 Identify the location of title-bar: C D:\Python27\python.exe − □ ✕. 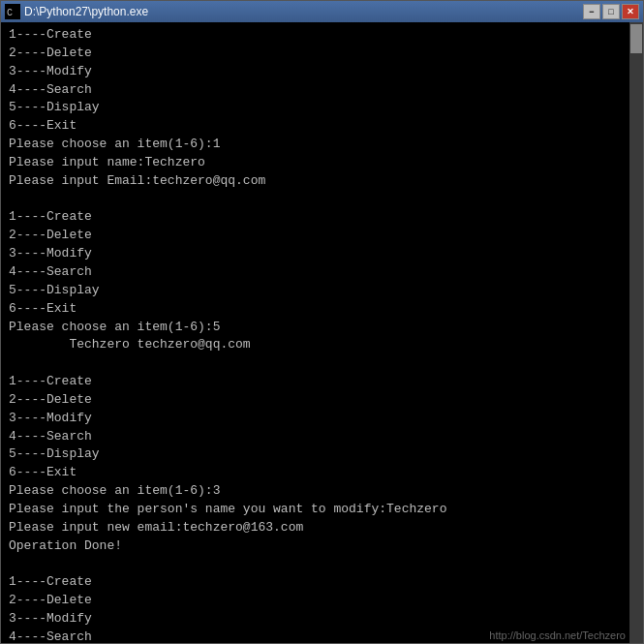
(322, 12).